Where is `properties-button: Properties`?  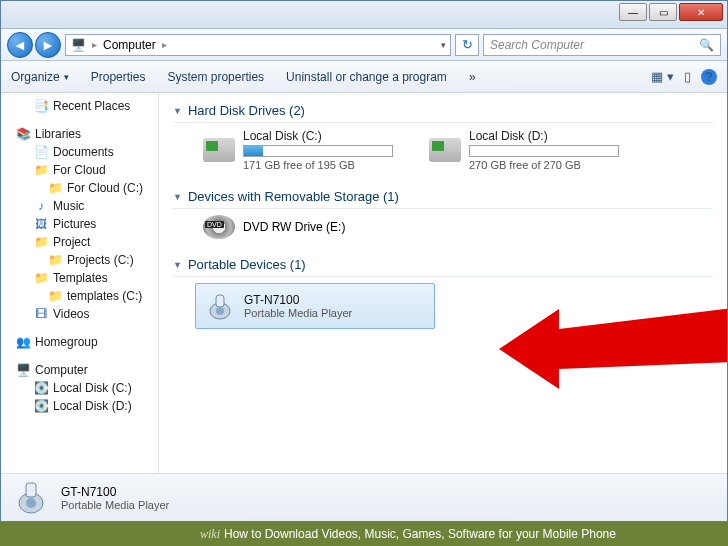 properties-button: Properties is located at coordinates (118, 77).